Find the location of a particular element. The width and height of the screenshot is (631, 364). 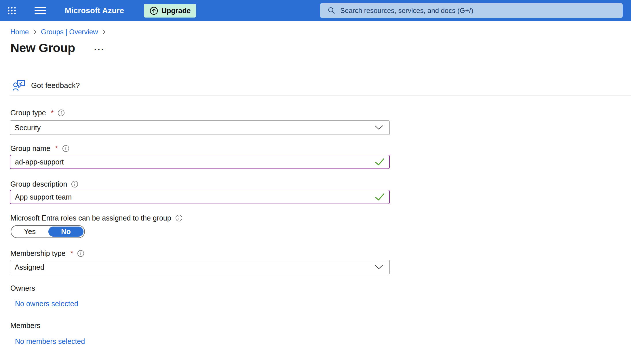

breadcrumb: Home Groups | Overview is located at coordinates (58, 32).